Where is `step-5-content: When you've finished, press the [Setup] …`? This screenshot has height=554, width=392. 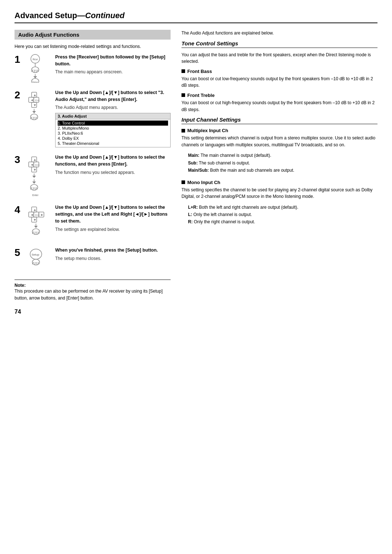
step-5-content: When you've finished, press the [Setup] … is located at coordinates (113, 254).